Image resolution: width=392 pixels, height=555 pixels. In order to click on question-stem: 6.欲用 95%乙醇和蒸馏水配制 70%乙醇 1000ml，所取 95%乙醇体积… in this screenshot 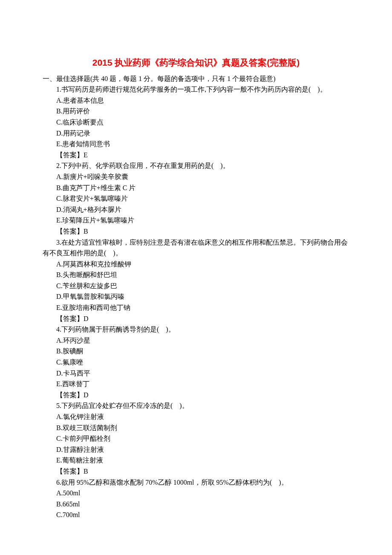, I will do `click(196, 483)`.